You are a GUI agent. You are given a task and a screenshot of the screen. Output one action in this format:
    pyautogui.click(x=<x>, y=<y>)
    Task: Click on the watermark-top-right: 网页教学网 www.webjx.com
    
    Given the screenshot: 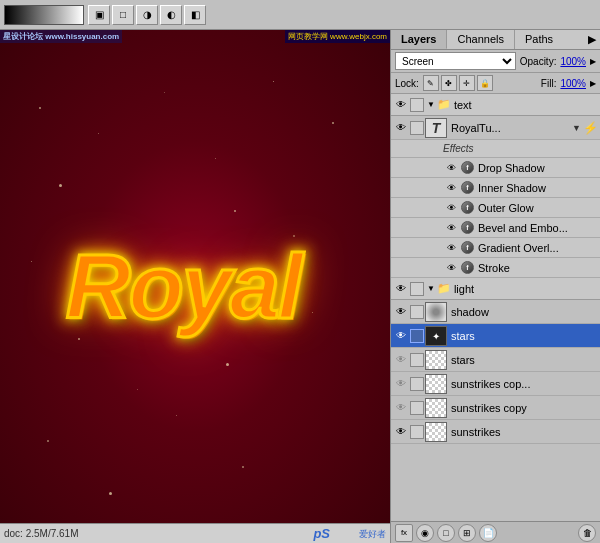 What is the action you would take?
    pyautogui.click(x=338, y=36)
    